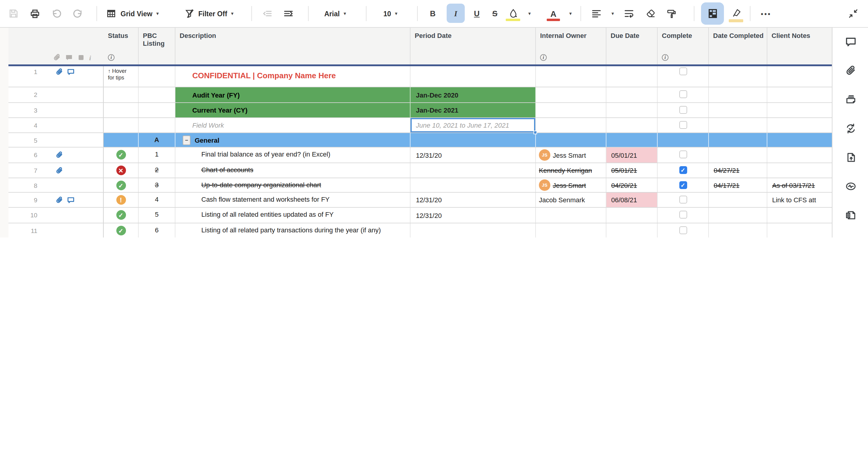  I want to click on attachment-column-icon, so click(57, 57).